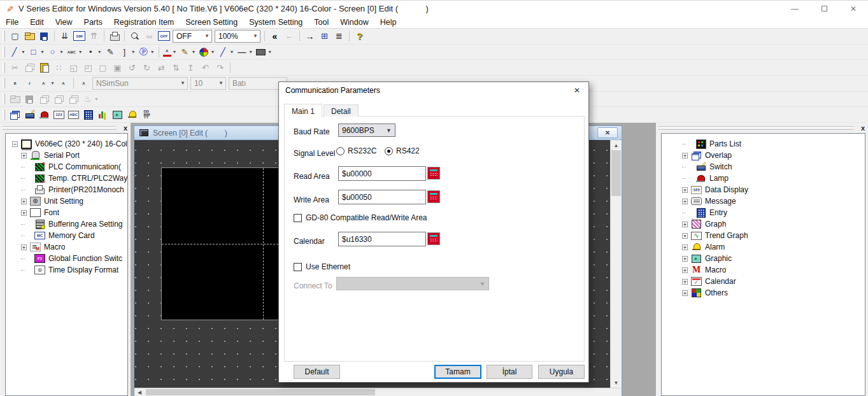  Describe the element at coordinates (146, 52) in the screenshot. I see `p-mark-button: Ⓟ▼` at that location.